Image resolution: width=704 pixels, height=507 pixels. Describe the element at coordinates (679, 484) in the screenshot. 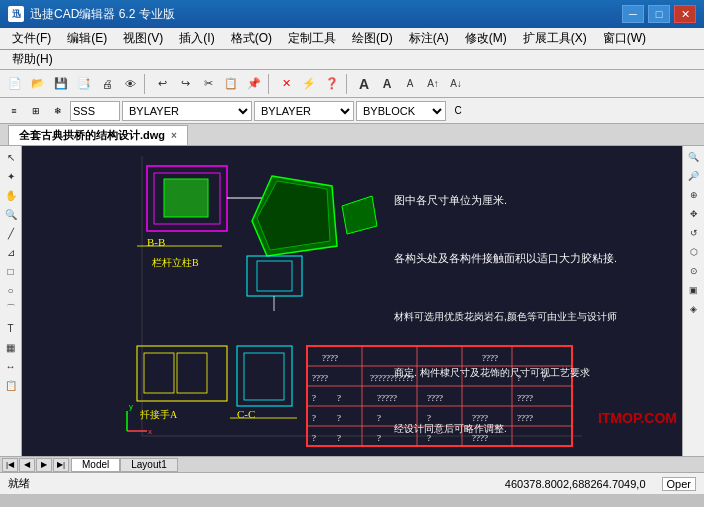

I see `operation-mode: Oper` at that location.